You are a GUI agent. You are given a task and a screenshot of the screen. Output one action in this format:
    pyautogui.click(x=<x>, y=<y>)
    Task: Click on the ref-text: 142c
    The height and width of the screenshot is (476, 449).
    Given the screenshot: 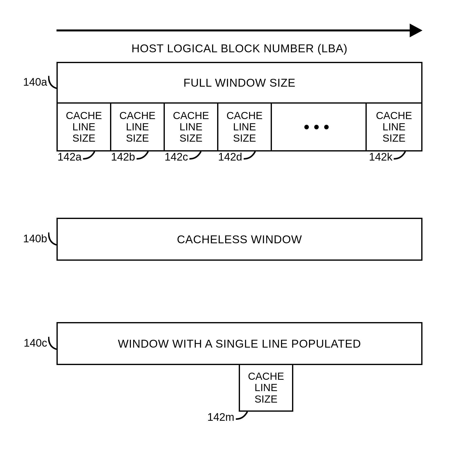 What is the action you would take?
    pyautogui.click(x=177, y=157)
    